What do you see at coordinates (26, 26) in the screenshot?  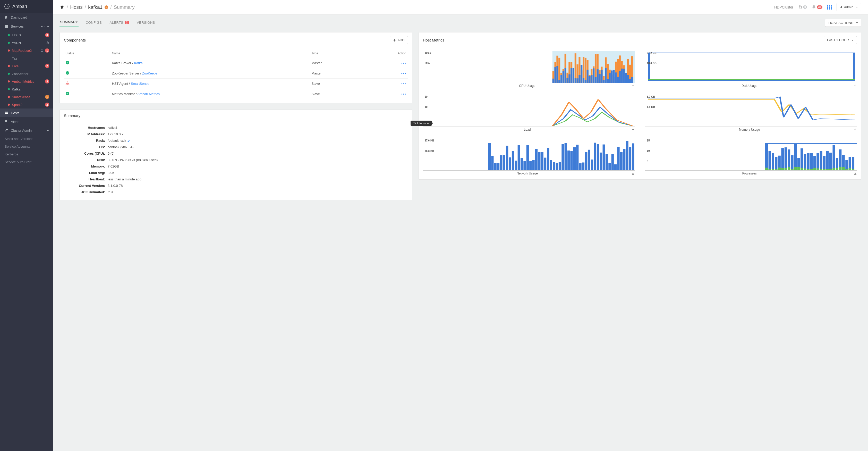 I see `nav-services: Services ⋯` at bounding box center [26, 26].